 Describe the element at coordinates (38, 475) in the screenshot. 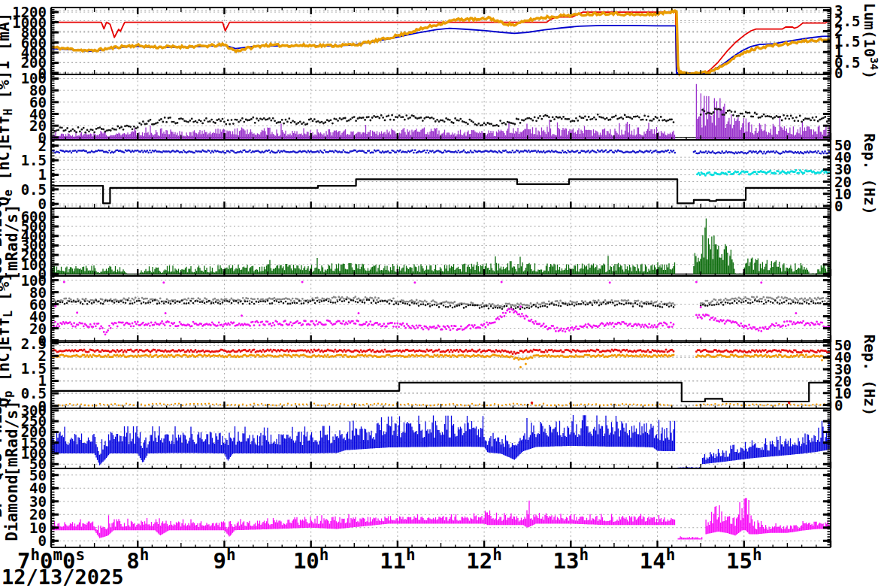

I see `y-tick-label: 50` at that location.